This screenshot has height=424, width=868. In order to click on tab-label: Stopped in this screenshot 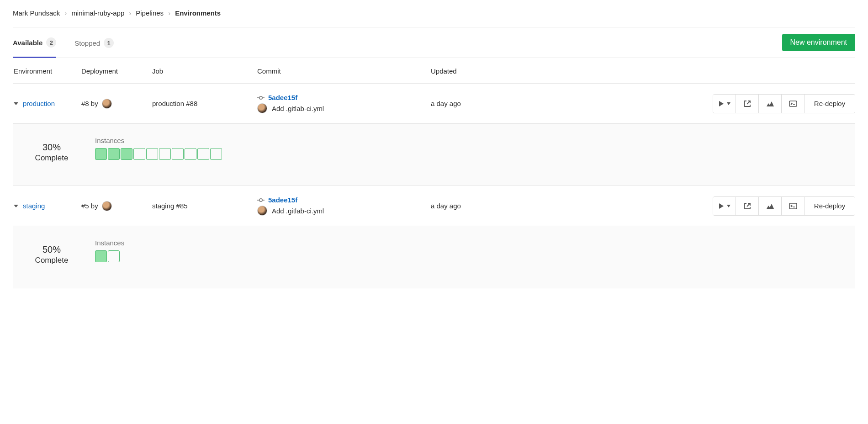, I will do `click(87, 43)`.